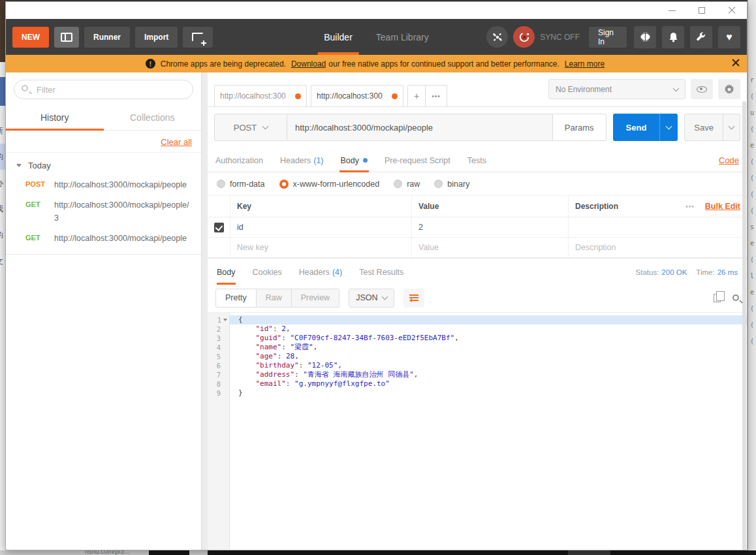  I want to click on tab-body: Body, so click(354, 161).